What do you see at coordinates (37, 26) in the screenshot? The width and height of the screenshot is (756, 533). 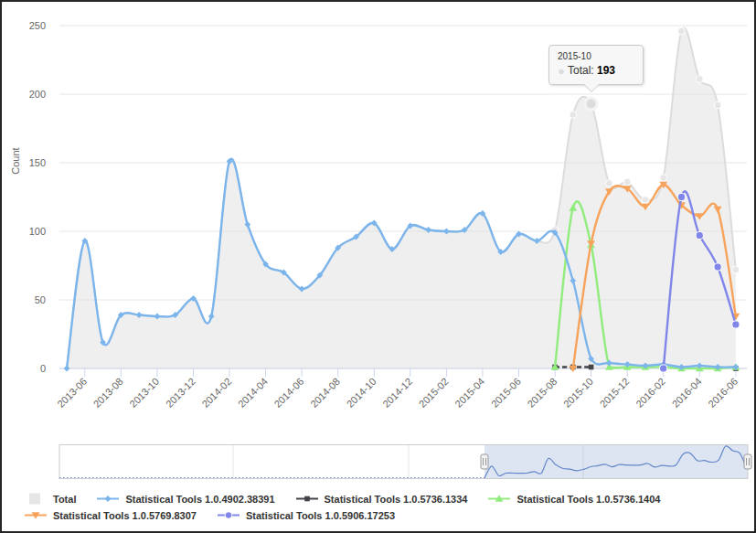 I see `y-tick-label: 250` at bounding box center [37, 26].